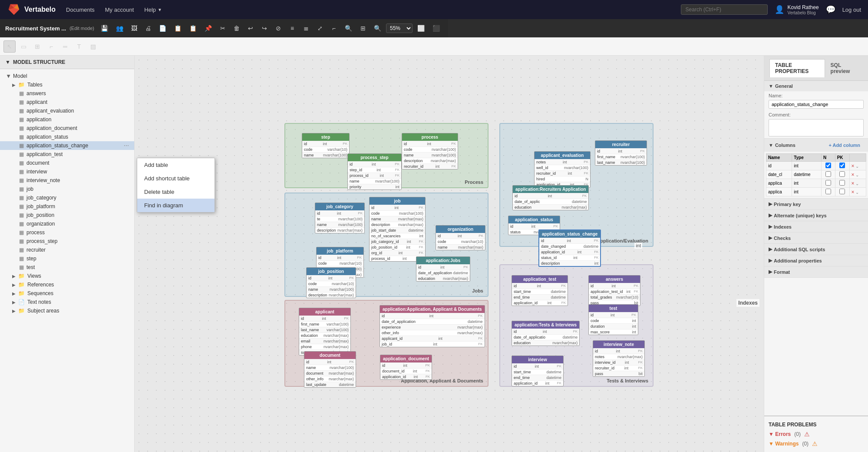 This screenshot has height=452, width=868. I want to click on db-table-recruiter: recruiter idintPK first_namenvarchar(100…, so click(621, 153).